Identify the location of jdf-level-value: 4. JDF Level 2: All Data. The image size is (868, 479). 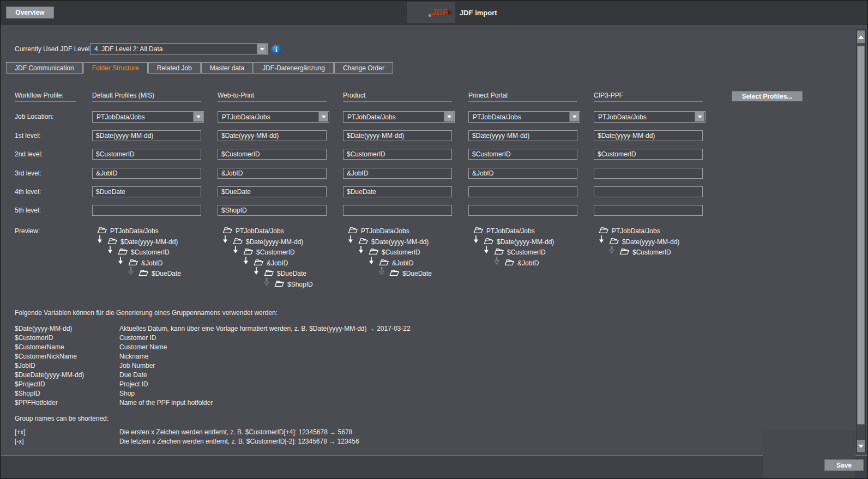
(129, 49).